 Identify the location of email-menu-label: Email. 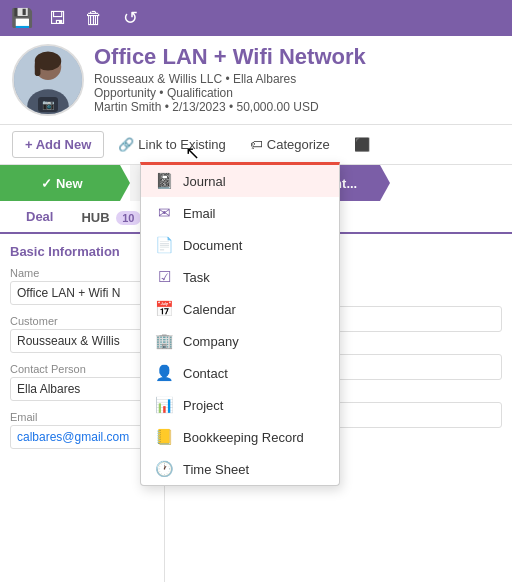
(200, 214).